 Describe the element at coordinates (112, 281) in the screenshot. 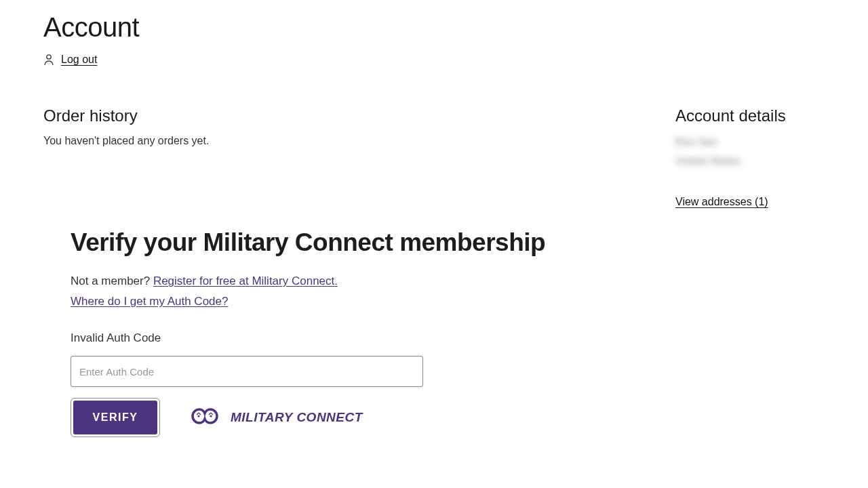

I see `not-member-prefix: Not a member?` at that location.